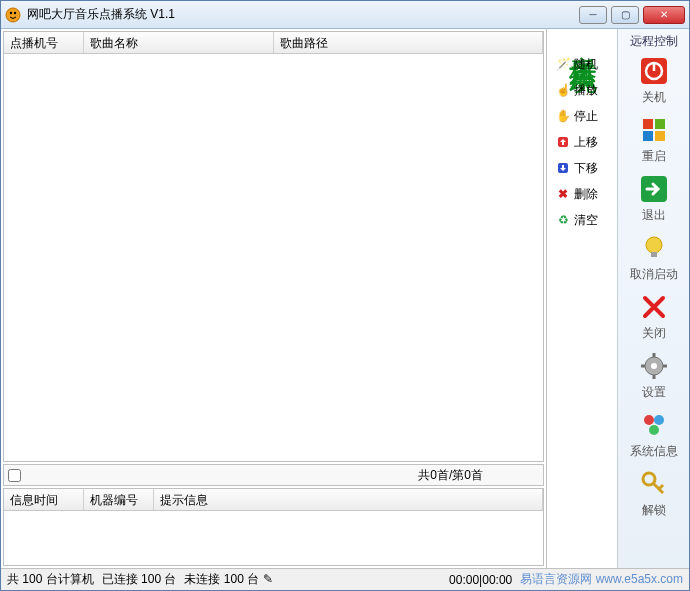 This screenshot has height=591, width=690. I want to click on watermark: 易语言资源网 www.e5a5x.com, so click(602, 580).